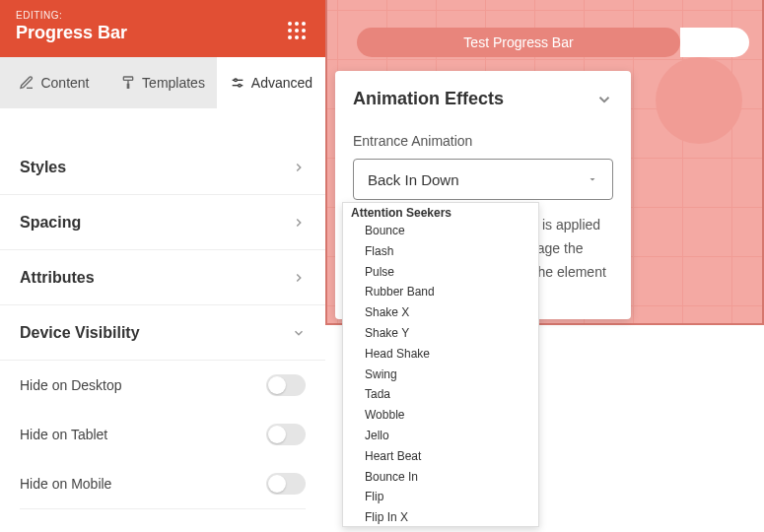  Describe the element at coordinates (271, 83) in the screenshot. I see `tab-advanced: Advanced` at that location.